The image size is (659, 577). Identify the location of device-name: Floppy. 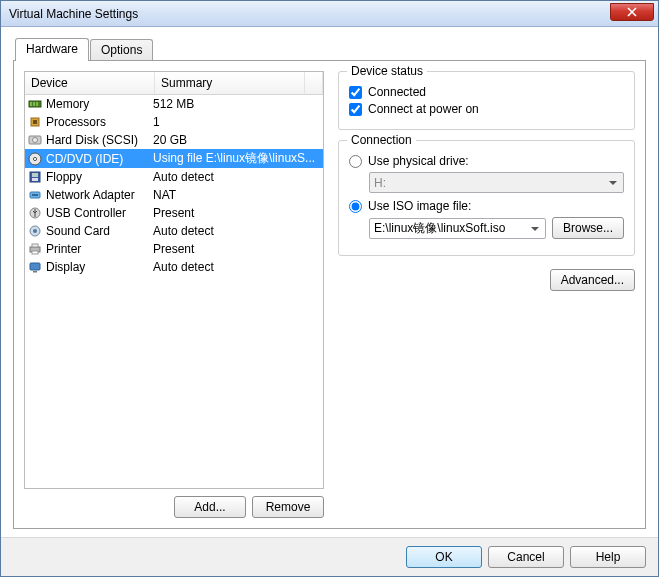
(64, 177).